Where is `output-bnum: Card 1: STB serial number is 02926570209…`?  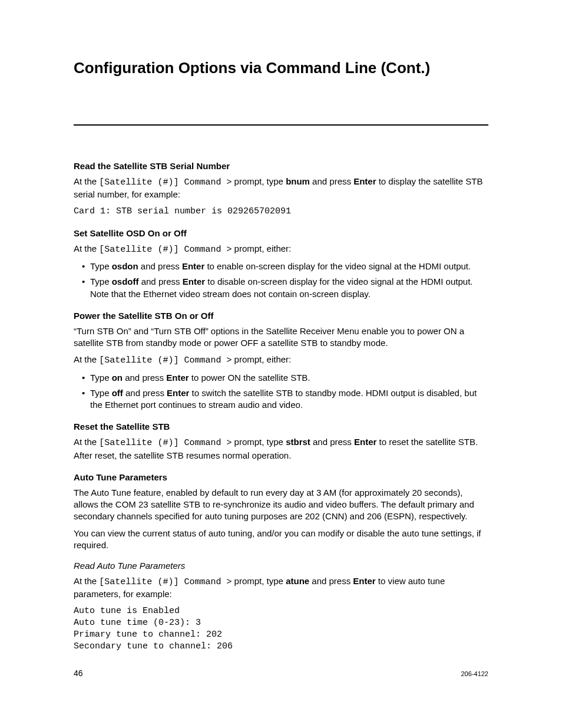
output-bnum: Card 1: STB serial number is 02926570209… is located at coordinates (281, 212).